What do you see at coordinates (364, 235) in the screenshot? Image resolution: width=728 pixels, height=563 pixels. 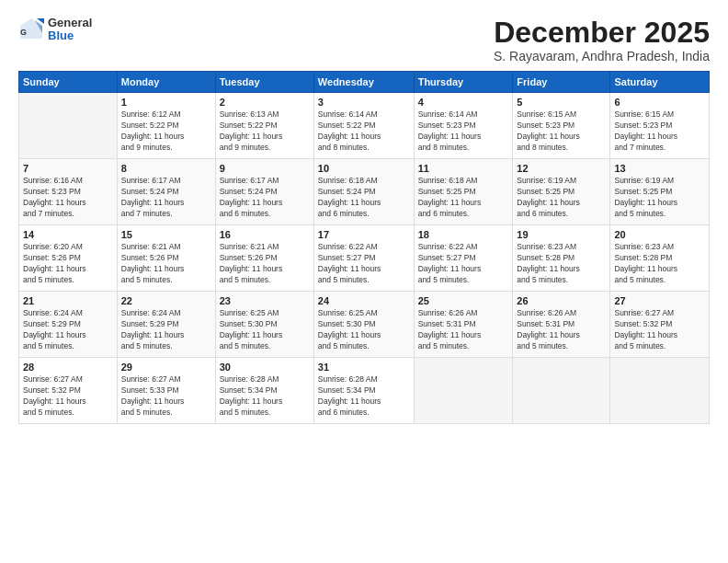 I see `day-number: 17` at bounding box center [364, 235].